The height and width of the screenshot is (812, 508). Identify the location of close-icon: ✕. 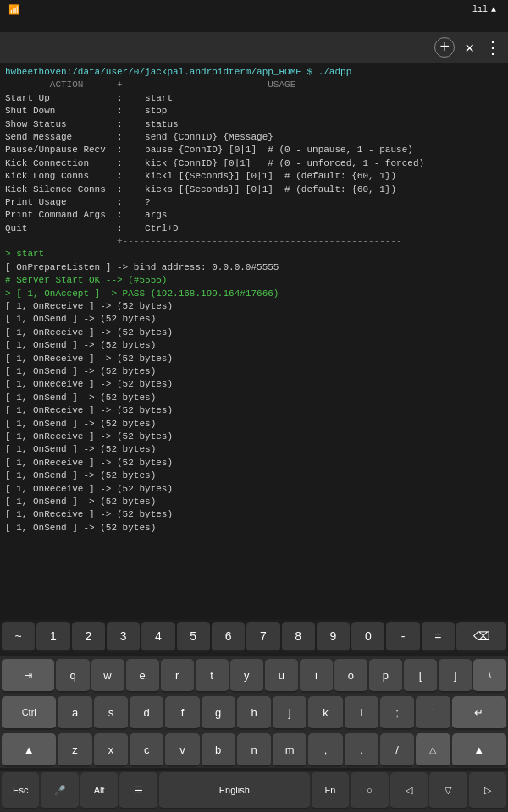
(469, 47).